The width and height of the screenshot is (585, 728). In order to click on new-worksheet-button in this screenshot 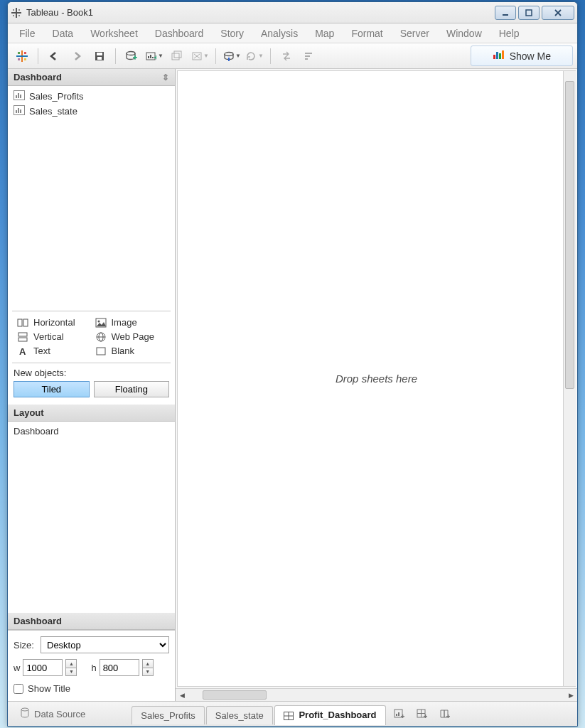, I will do `click(399, 714)`.